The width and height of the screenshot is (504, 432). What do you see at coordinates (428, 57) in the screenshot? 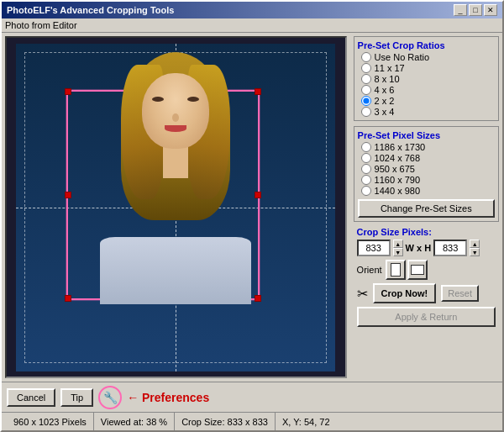
I see `ratio-none: Use No Ratio` at bounding box center [428, 57].